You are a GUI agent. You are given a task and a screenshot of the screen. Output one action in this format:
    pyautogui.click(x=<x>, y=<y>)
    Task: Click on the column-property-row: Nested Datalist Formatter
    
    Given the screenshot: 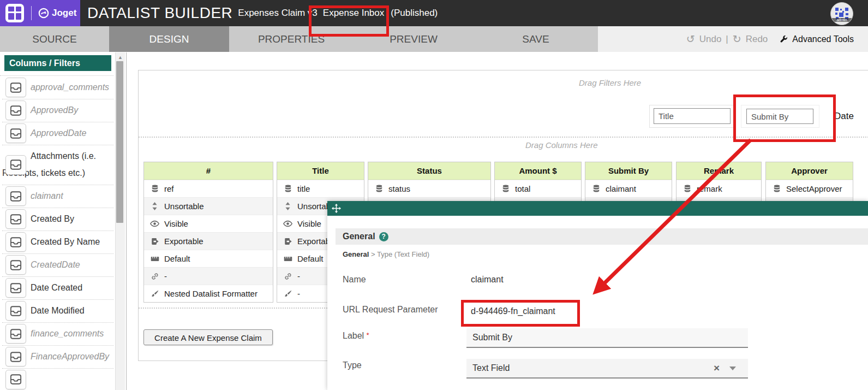 What is the action you would take?
    pyautogui.click(x=208, y=293)
    